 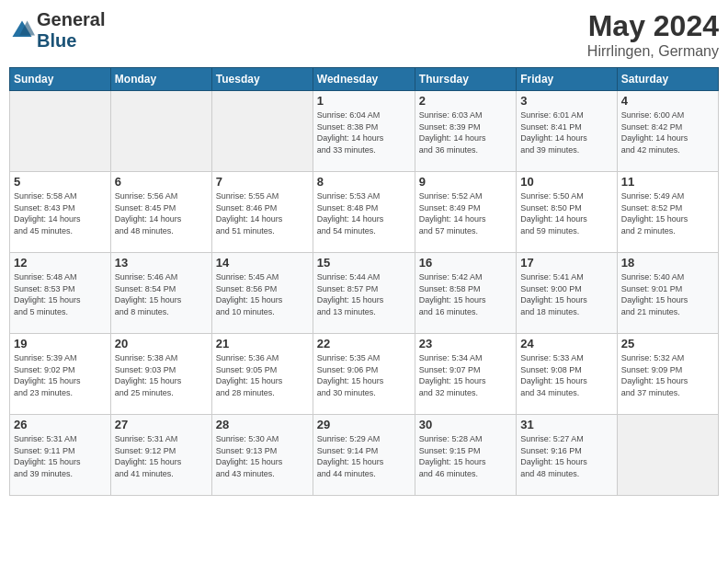 I want to click on logo-text: General Blue, so click(x=71, y=30).